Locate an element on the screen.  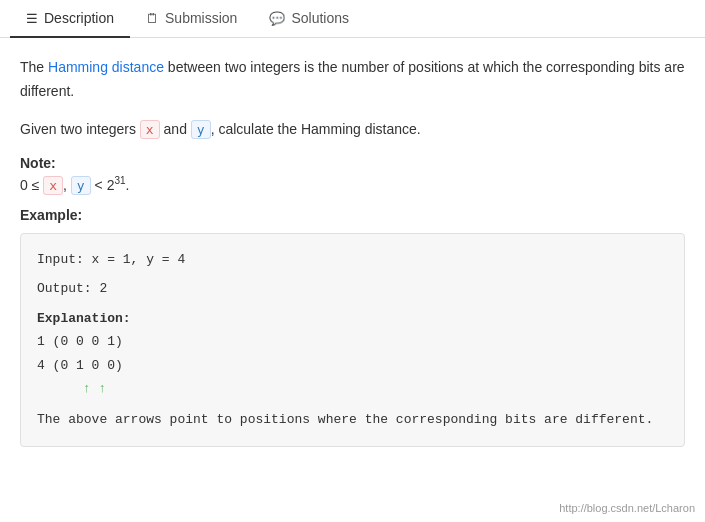
hamming-distance-link: Hamming distance is located at coordinates (106, 67).